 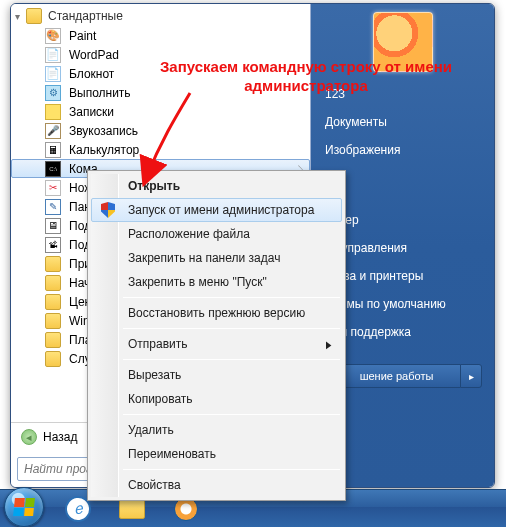 What do you see at coordinates (216, 430) in the screenshot?
I see `context-menu-item-13: Удалить` at bounding box center [216, 430].